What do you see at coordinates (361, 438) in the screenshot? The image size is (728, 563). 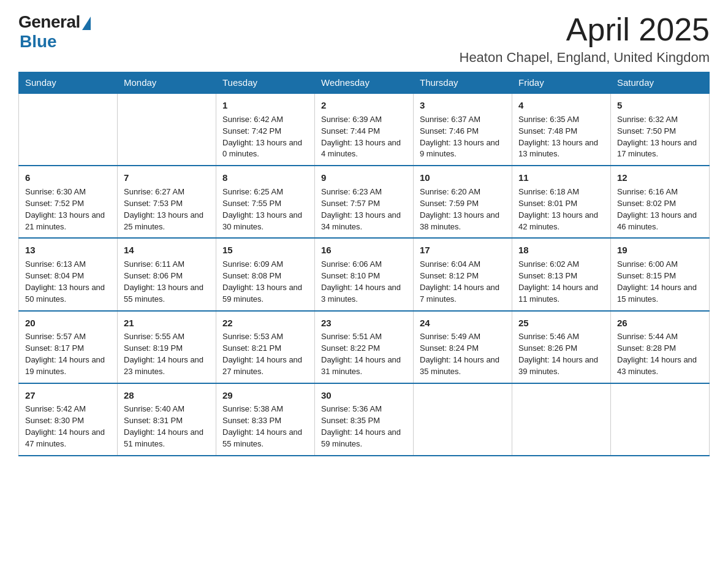 I see `daylight-text: Daylight: 14 hours and 59 minutes.` at bounding box center [361, 438].